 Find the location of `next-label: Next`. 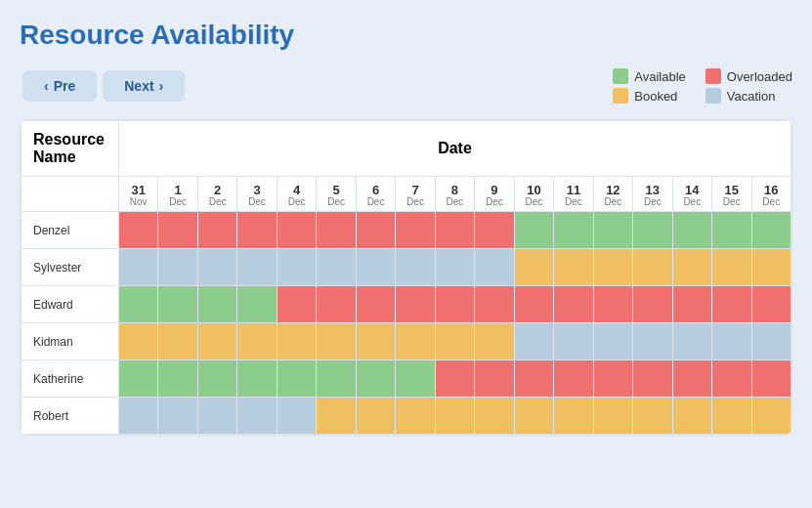

next-label: Next is located at coordinates (139, 86).